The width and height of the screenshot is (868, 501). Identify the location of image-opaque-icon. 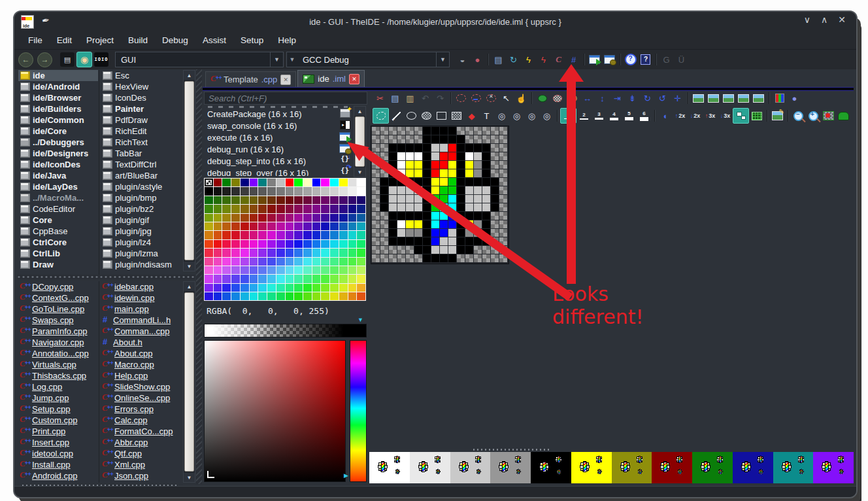
(728, 98).